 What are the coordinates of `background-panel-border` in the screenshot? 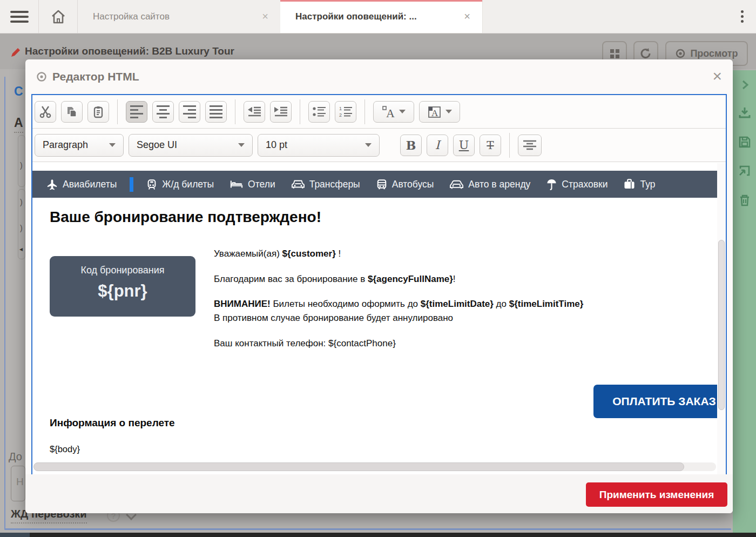 It's located at (5, 303).